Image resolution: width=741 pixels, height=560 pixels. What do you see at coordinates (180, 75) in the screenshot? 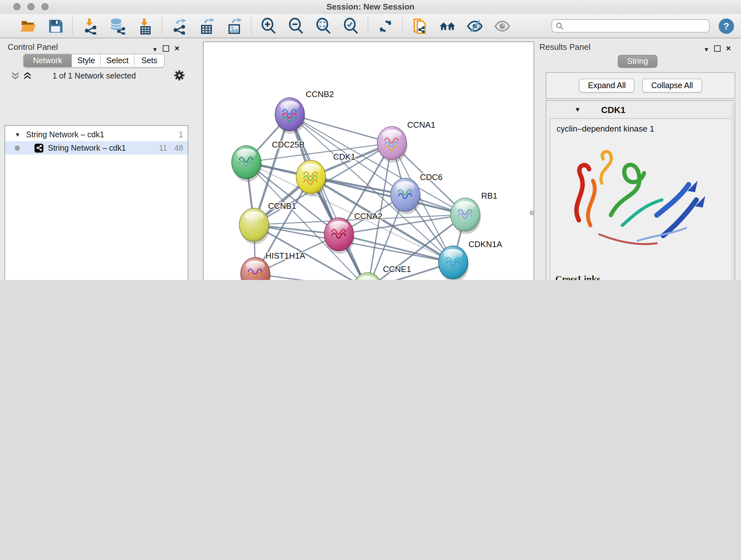
I see `gear-icon` at bounding box center [180, 75].